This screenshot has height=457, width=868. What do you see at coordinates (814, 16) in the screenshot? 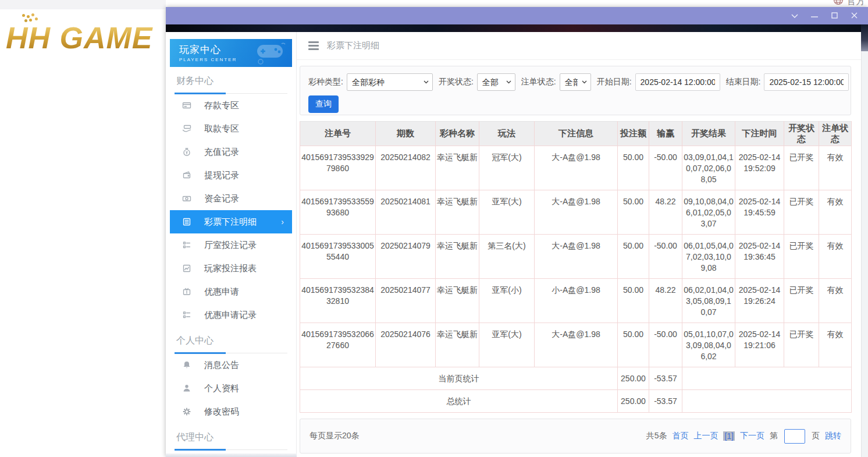
I see `window-minimize-button` at bounding box center [814, 16].